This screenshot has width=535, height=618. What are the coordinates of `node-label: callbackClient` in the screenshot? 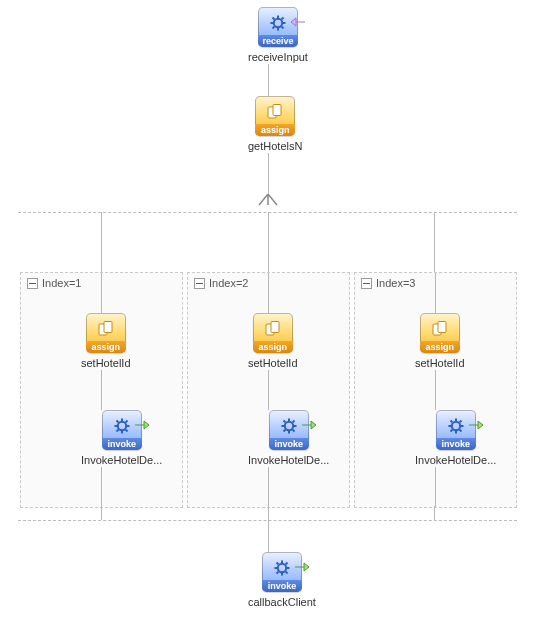 It's located at (282, 602).